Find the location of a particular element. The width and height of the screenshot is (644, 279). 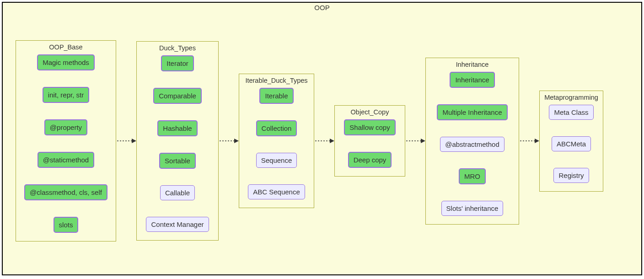

group-iterable-duck-types: Iterable_Duck_Types Iterable Collection … is located at coordinates (276, 141).